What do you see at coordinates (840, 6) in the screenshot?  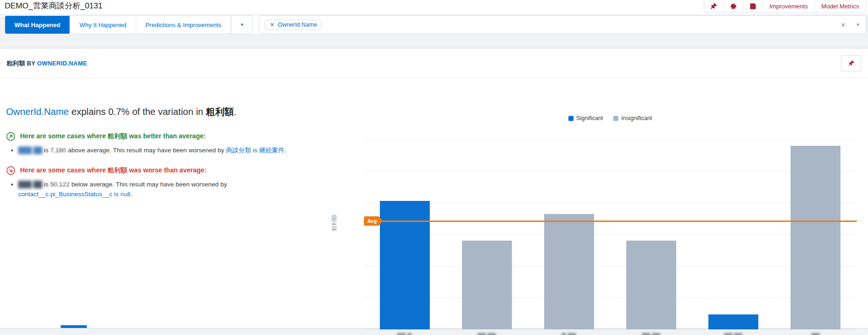 I see `model-metrics-button: Model Metrics` at bounding box center [840, 6].